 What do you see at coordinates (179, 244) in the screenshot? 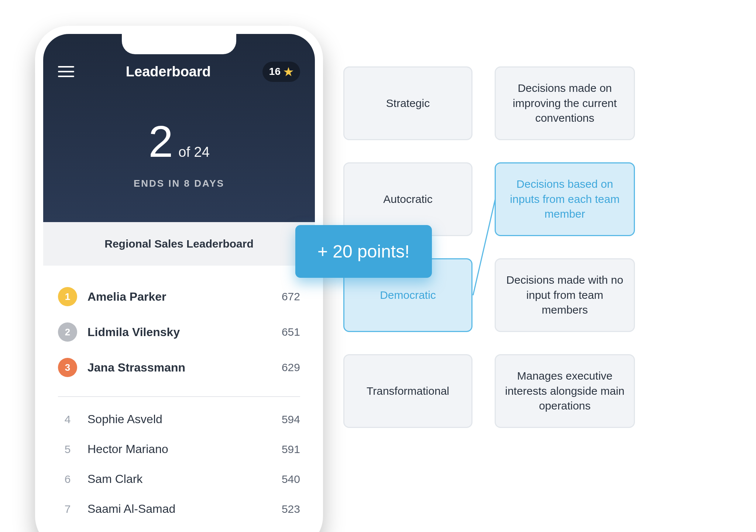
I see `section-header: Regional Sales Leaderboard` at bounding box center [179, 244].